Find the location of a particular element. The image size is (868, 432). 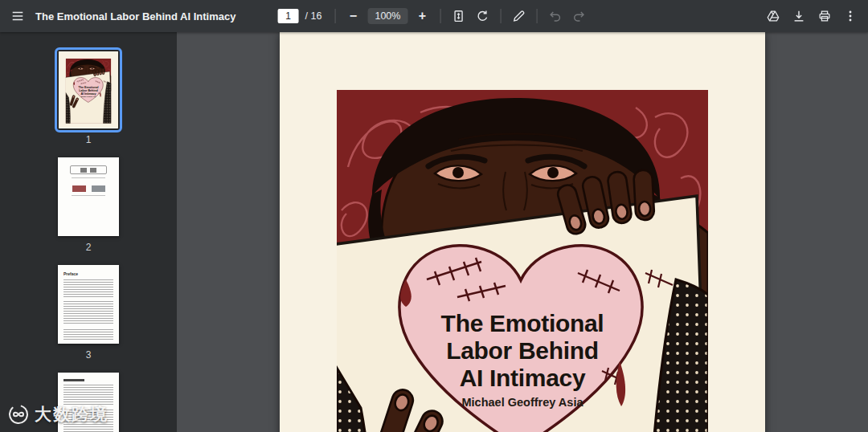

drive-button is located at coordinates (773, 16).